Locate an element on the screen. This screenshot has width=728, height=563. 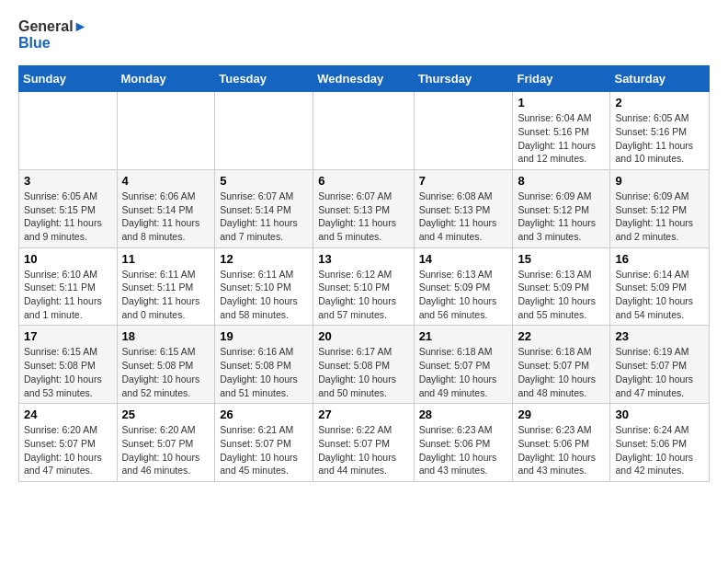
logo-general: General► is located at coordinates (53, 27).